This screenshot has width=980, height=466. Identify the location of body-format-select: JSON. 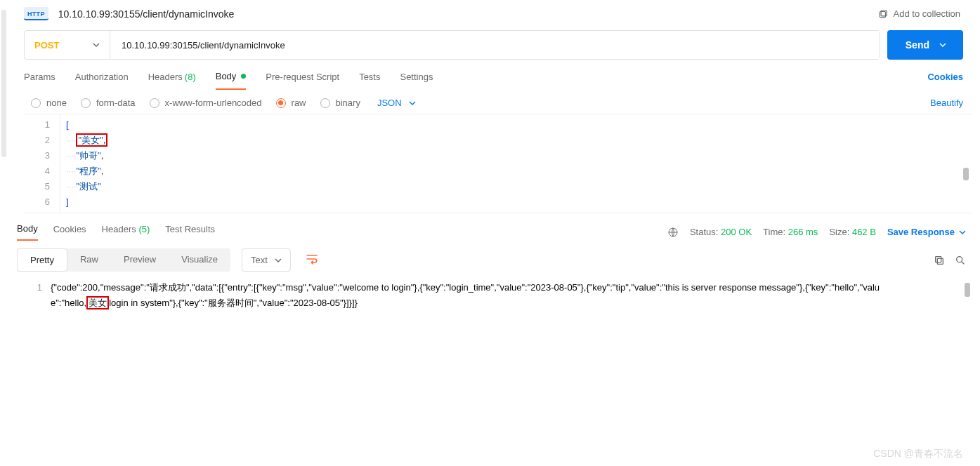
(396, 102).